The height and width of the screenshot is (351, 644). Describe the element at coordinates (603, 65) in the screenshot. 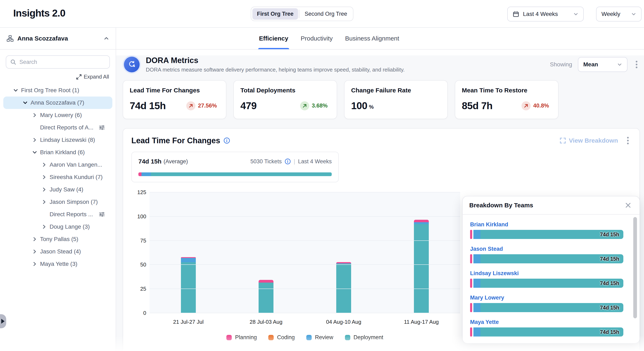

I see `aggregation-select: Mean` at that location.